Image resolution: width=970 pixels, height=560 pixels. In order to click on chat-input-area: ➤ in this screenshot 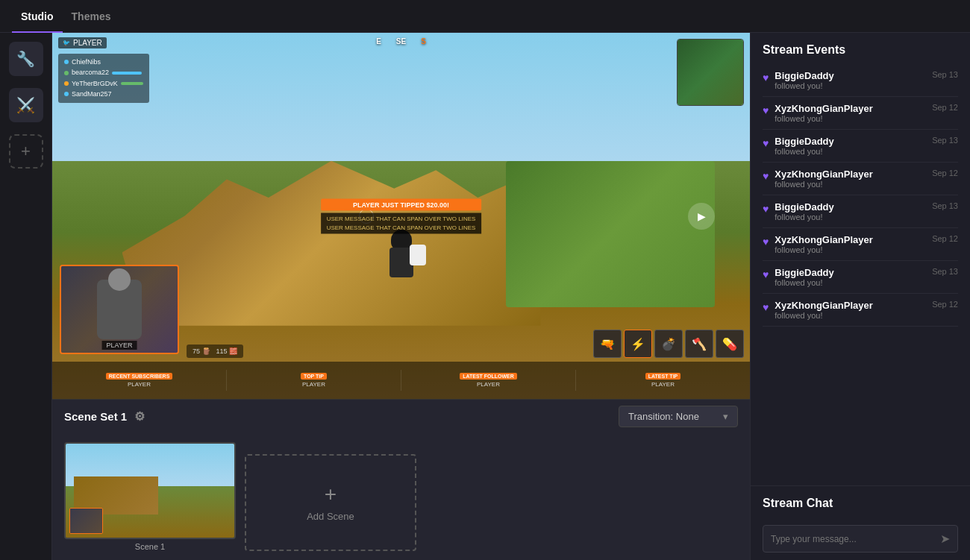, I will do `click(860, 538)`.